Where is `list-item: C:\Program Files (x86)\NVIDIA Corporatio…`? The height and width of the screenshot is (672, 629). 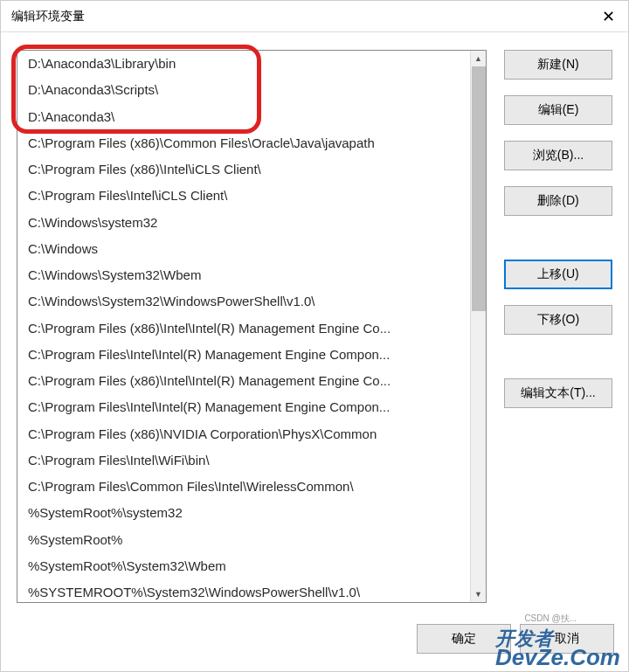
list-item: C:\Program Files (x86)\NVIDIA Corporatio… is located at coordinates (244, 434).